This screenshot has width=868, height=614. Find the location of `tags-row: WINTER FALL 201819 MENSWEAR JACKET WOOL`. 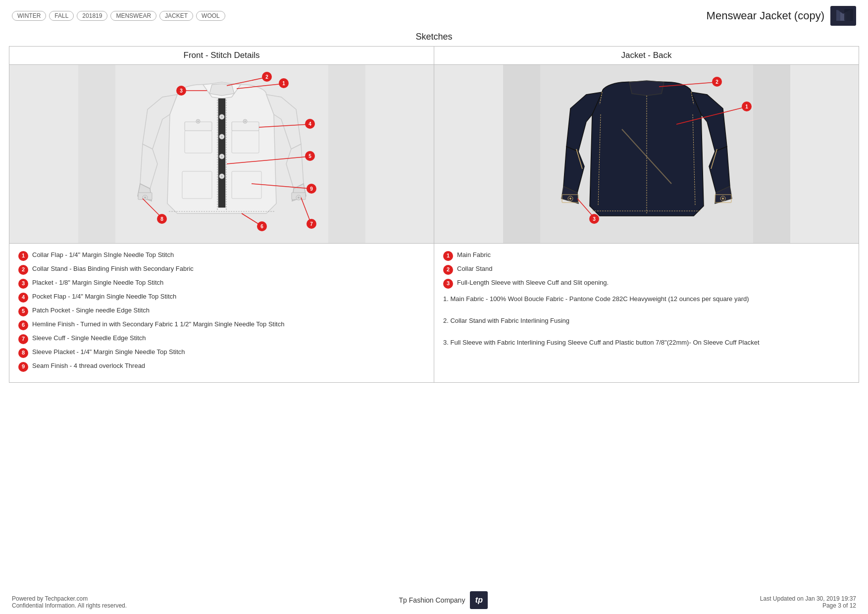

tags-row: WINTER FALL 201819 MENSWEAR JACKET WOOL is located at coordinates (119, 16).